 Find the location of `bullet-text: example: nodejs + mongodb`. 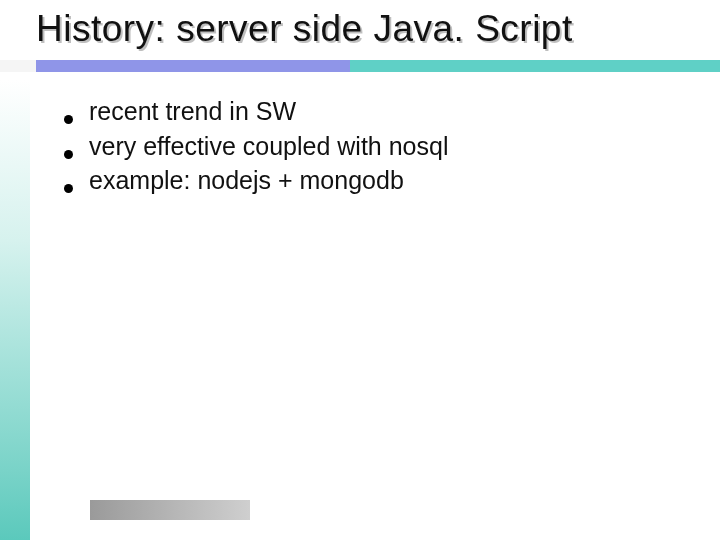

bullet-text: example: nodejs + mongodb is located at coordinates (246, 180).